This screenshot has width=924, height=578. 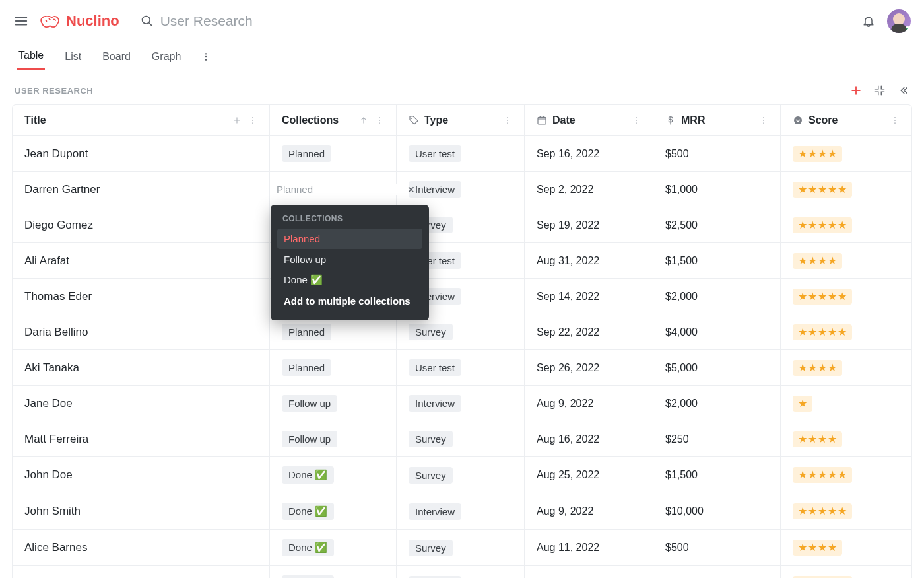 I want to click on cell-title: John Doe, so click(x=141, y=475).